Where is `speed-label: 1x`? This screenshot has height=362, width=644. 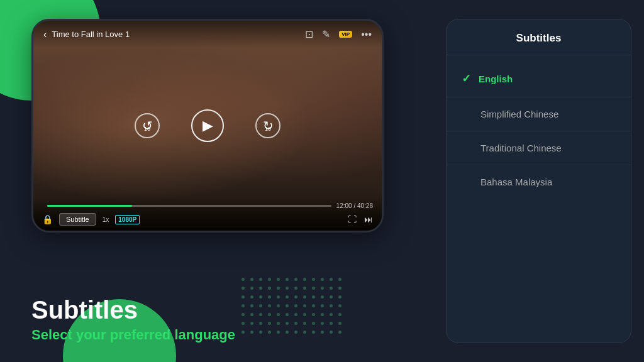 speed-label: 1x is located at coordinates (106, 220).